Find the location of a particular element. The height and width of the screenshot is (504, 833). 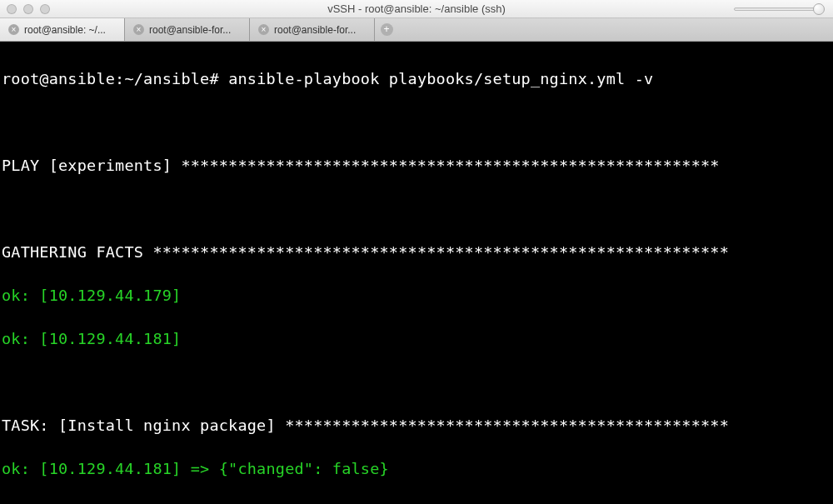

terminal-play-header: PLAY [experiments] *********************… is located at coordinates (416, 166).